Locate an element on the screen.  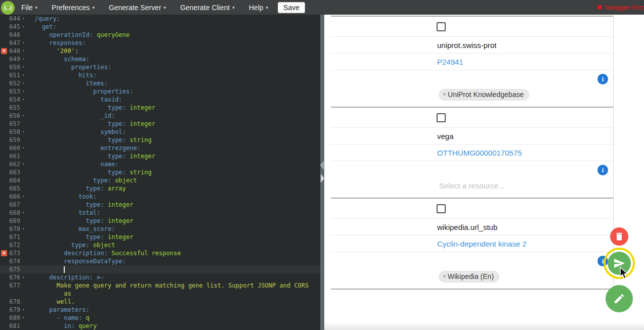
collapse-left-icon is located at coordinates (322, 165).